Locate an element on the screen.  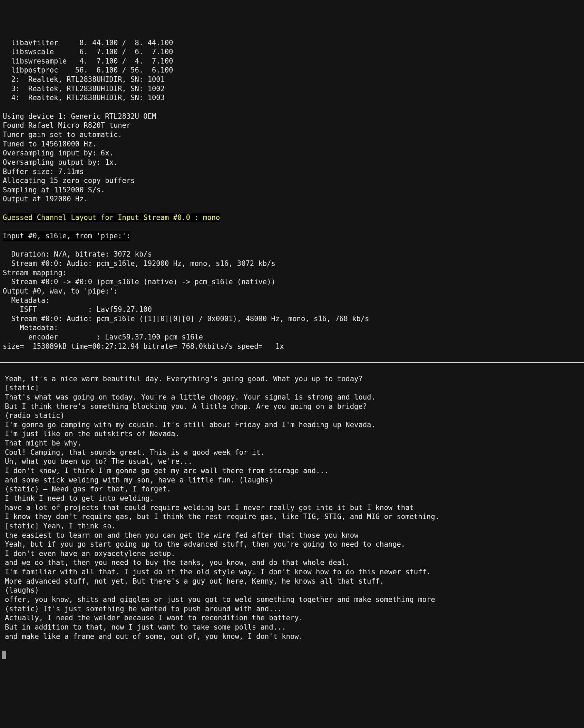
transcript-line: offer, you know, shits and giggles or ju… is located at coordinates (292, 600).